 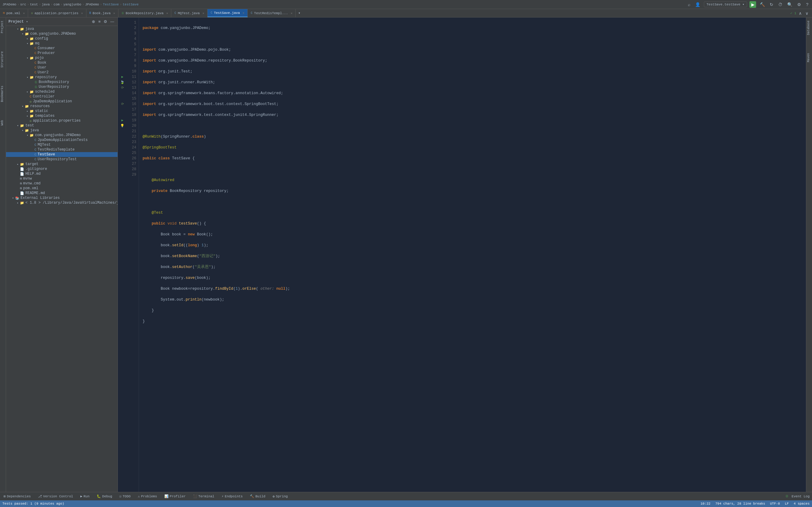 What do you see at coordinates (125, 496) in the screenshot?
I see `todo-btn: ☑ TODO` at bounding box center [125, 496].